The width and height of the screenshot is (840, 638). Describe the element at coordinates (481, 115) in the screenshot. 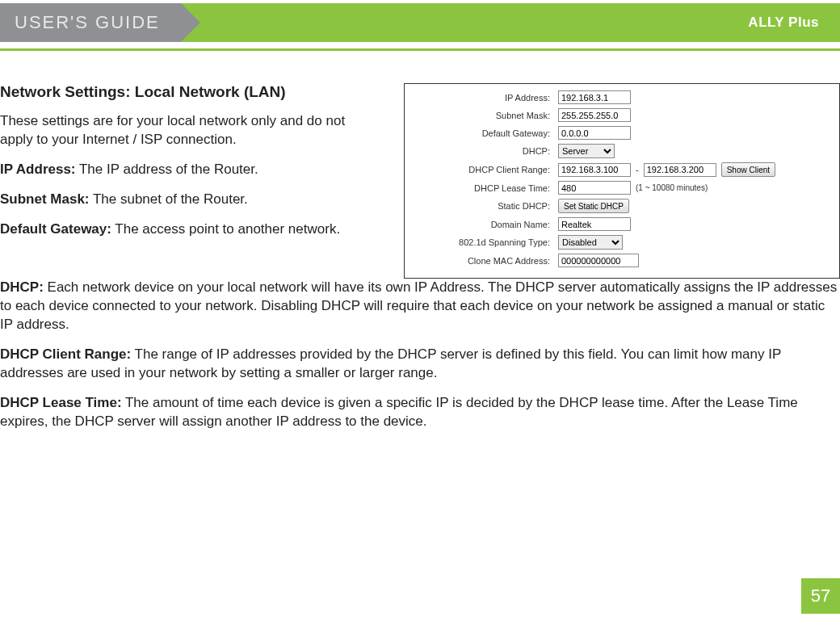

I see `label-mask: Subnet Mask:` at that location.